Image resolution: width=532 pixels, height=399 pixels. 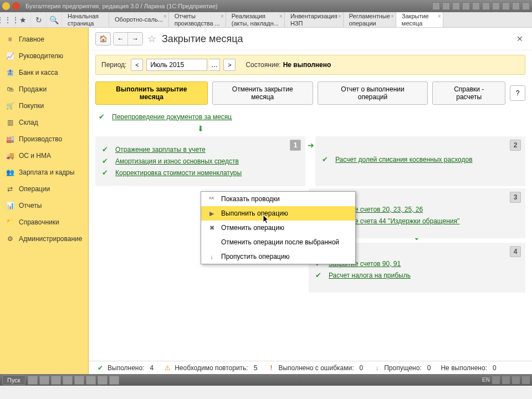 I want to click on operations-report-button: Отчет о выполнении операций, so click(x=372, y=93).